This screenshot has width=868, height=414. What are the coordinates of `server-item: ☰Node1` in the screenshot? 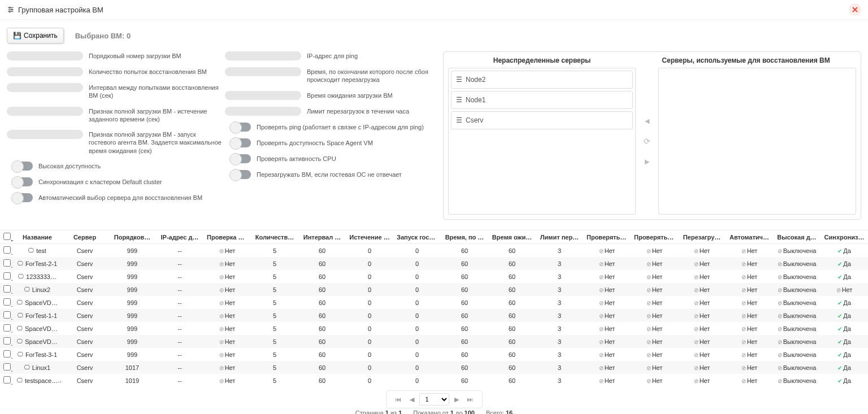 It's located at (542, 100).